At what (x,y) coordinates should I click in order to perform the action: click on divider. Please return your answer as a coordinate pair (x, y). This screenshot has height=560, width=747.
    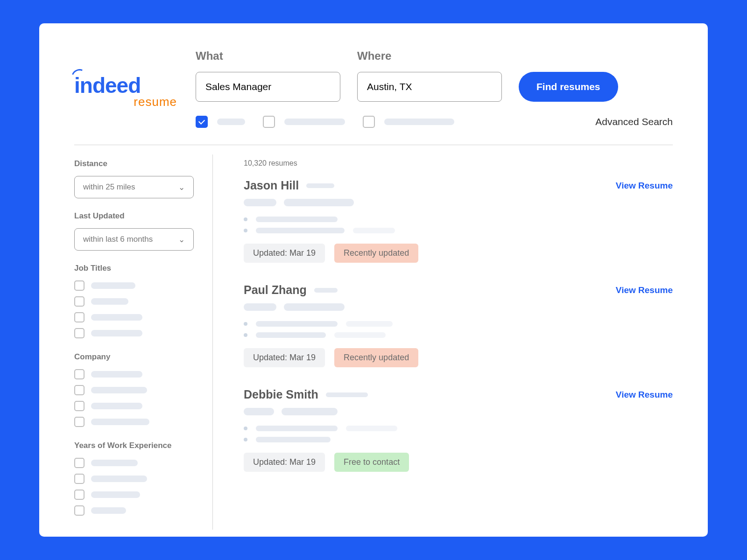
    Looking at the image, I should click on (374, 145).